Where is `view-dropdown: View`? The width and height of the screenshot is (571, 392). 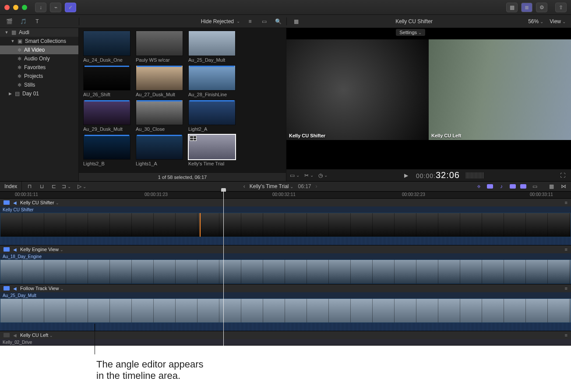 view-dropdown: View is located at coordinates (558, 21).